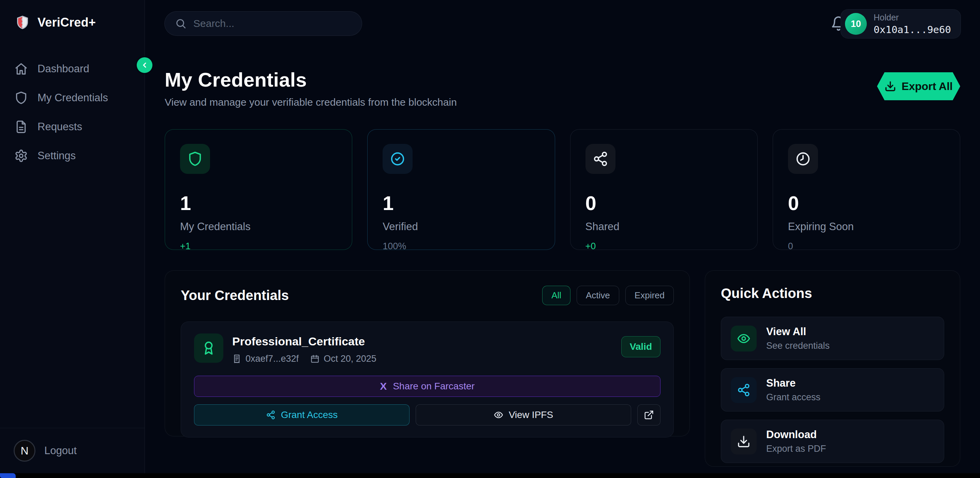  What do you see at coordinates (427, 386) in the screenshot?
I see `share-on-farcaster-button: X Share on Farcaster` at bounding box center [427, 386].